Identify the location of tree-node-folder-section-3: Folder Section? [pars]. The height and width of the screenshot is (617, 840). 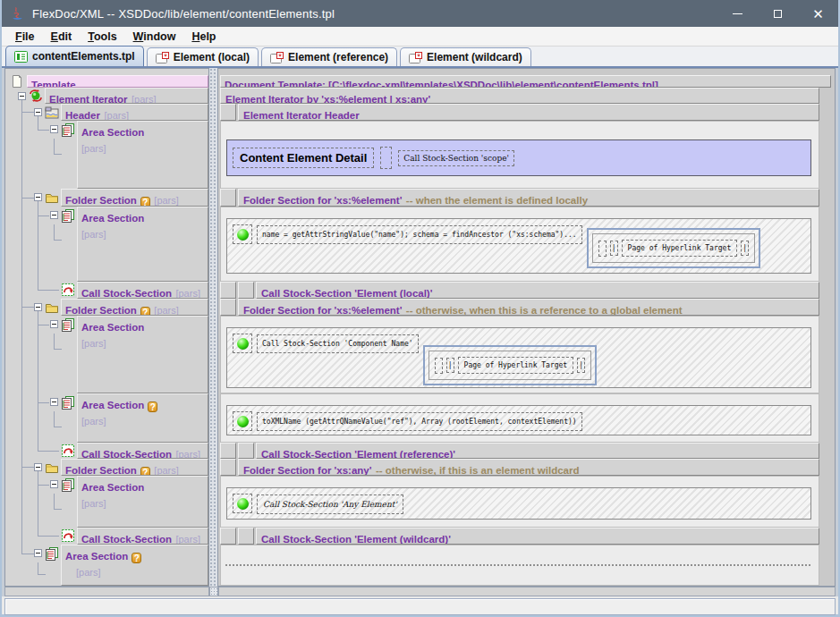
(134, 467).